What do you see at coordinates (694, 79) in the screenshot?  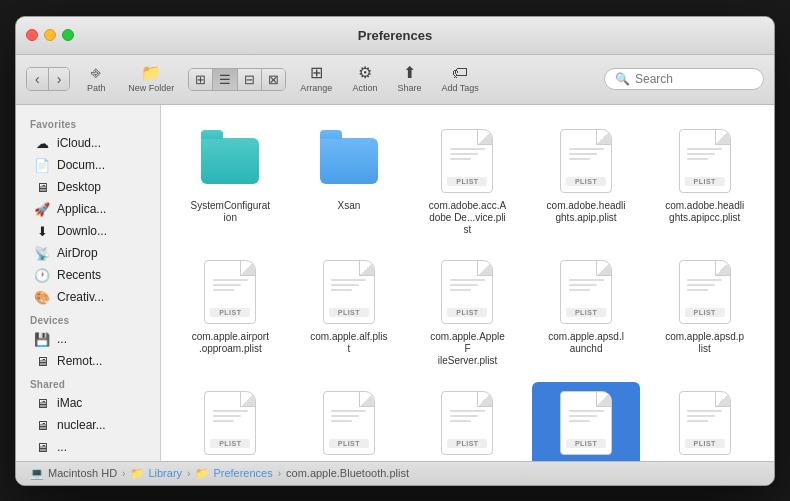 I see `search-input` at bounding box center [694, 79].